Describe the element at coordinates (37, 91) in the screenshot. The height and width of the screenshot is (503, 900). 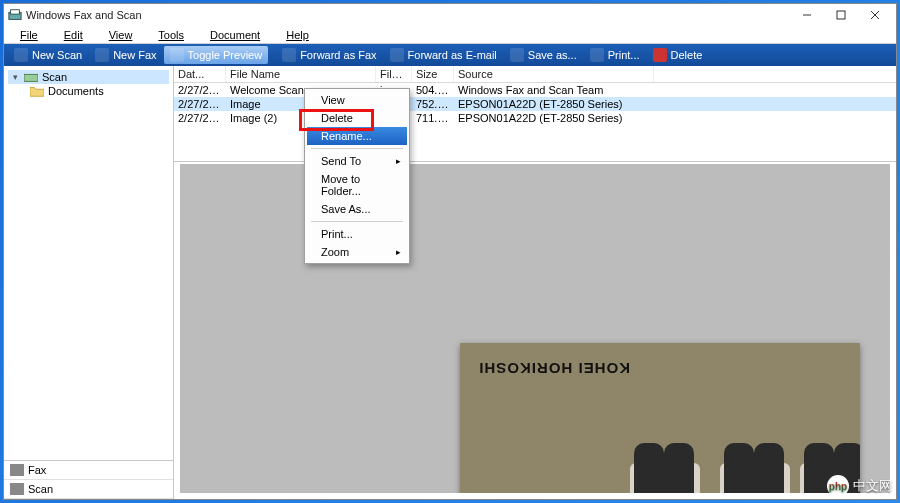
I see `folder-icon` at that location.